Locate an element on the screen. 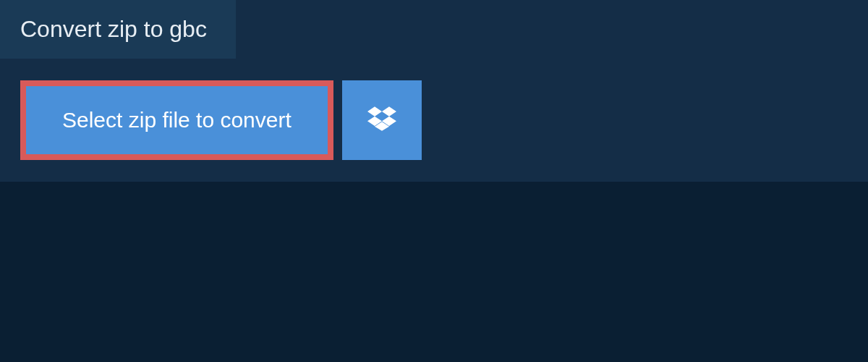  dropbox-button is located at coordinates (382, 120).